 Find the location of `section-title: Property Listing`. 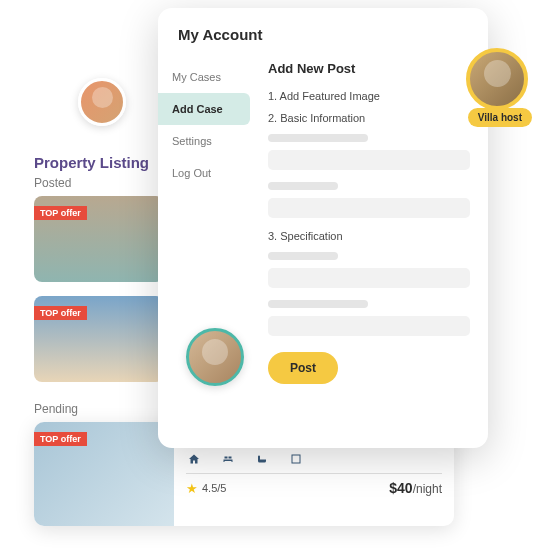

section-title: Property Listing is located at coordinates (92, 162).